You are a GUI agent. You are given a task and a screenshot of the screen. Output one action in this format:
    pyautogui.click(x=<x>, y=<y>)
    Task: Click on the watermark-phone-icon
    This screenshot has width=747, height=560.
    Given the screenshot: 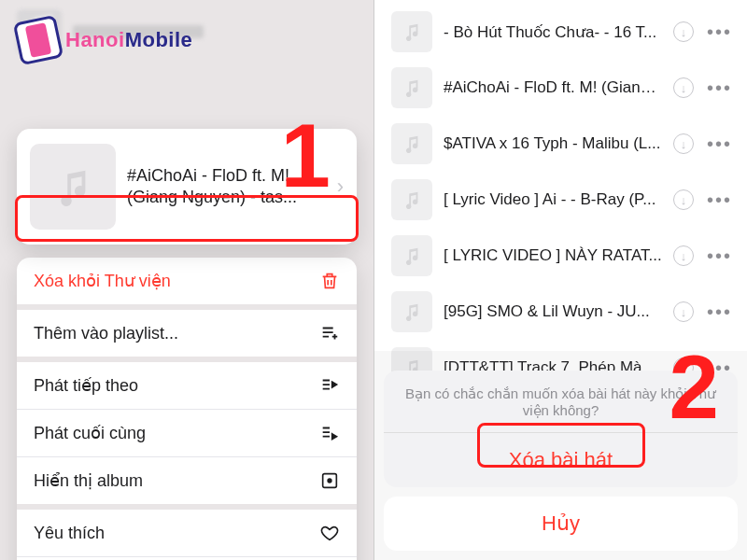 What is the action you would take?
    pyautogui.click(x=39, y=41)
    